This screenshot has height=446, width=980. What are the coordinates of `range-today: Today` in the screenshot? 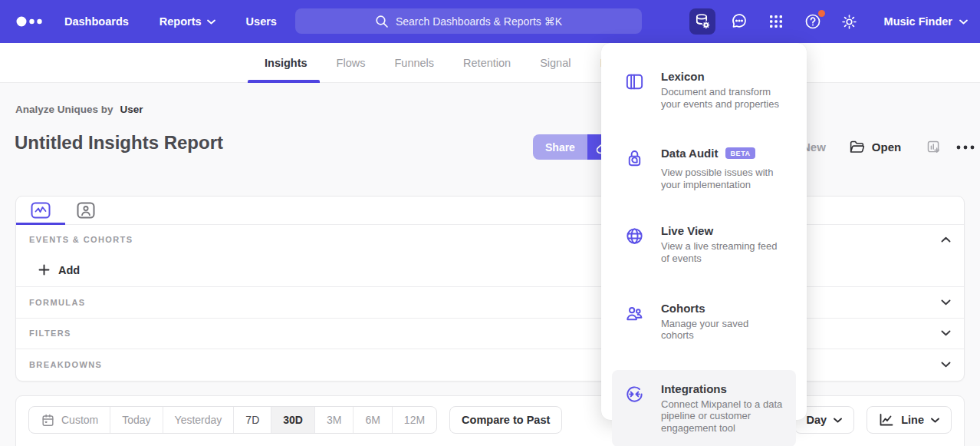 It's located at (136, 420).